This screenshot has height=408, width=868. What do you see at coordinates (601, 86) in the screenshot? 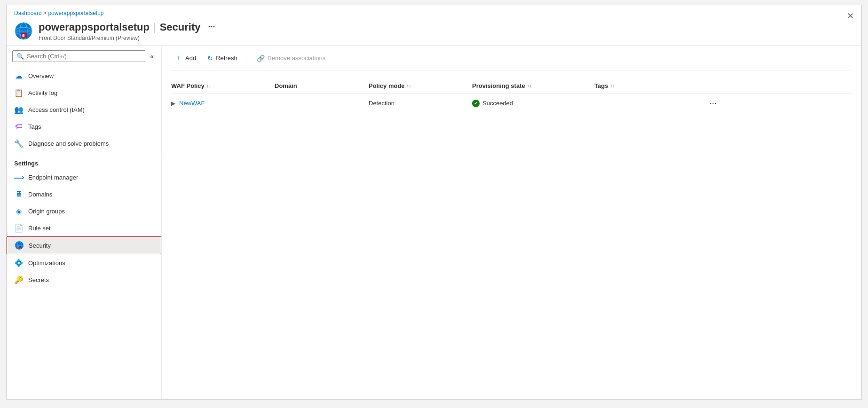
I see `col-tags-label: Tags` at bounding box center [601, 86].